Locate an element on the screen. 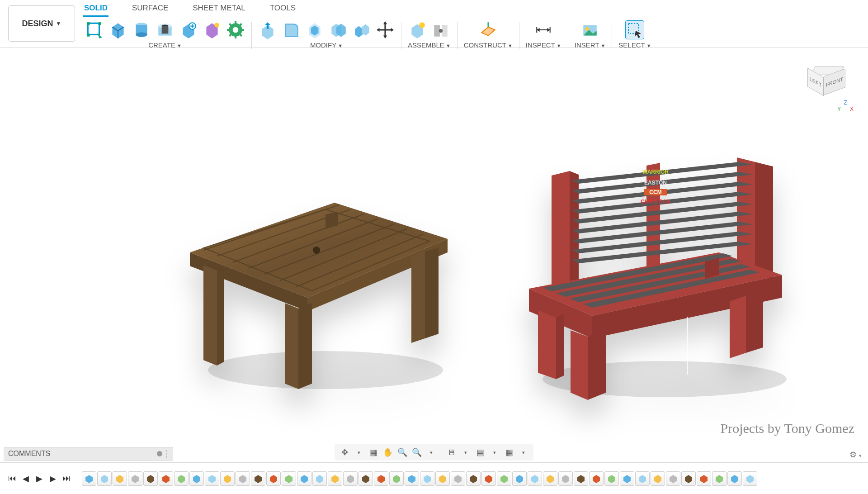  group-label: ASSEMBLE▼ is located at coordinates (429, 45).